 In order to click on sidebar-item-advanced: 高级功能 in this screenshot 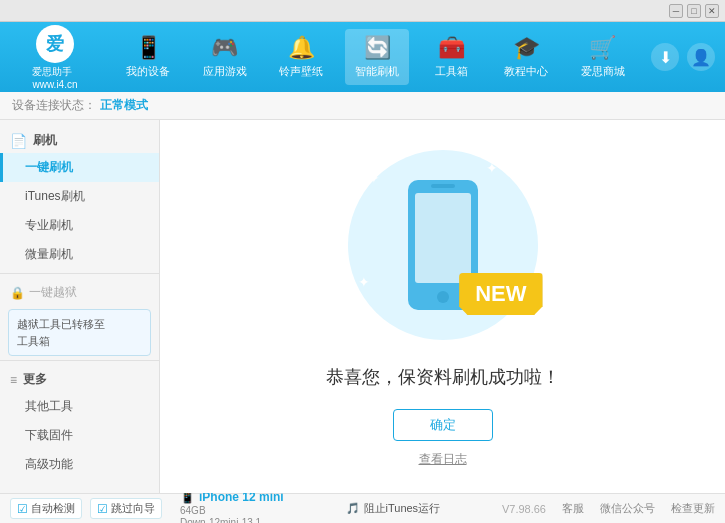, I will do `click(80, 464)`.